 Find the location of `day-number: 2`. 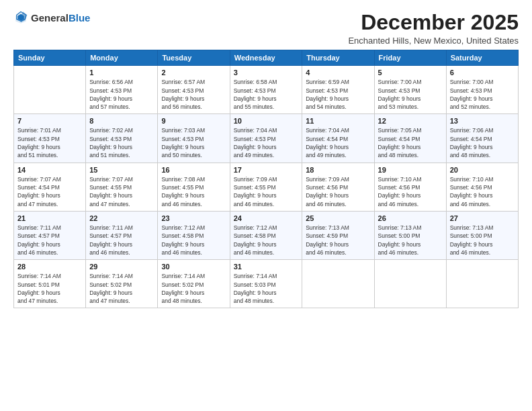

day-number: 2 is located at coordinates (193, 73).